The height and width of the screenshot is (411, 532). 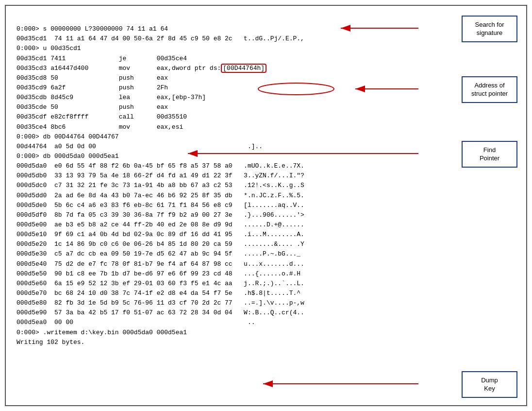 I want to click on code-line-27: 000d5e60 6a 15 e9 52 12 3b ef 29-01 03 6…, so click(x=160, y=284).